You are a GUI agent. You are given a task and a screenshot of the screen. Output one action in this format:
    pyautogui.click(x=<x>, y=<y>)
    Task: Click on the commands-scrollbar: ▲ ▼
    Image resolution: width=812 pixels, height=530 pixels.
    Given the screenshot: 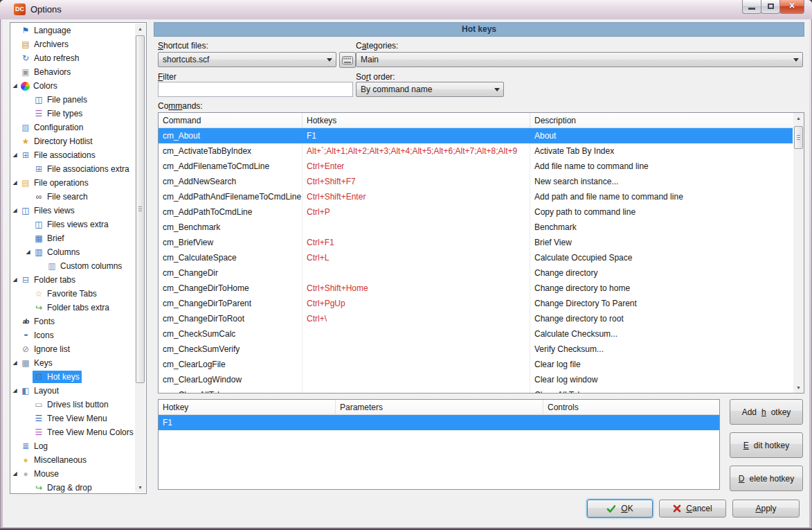 What is the action you would take?
    pyautogui.click(x=799, y=253)
    